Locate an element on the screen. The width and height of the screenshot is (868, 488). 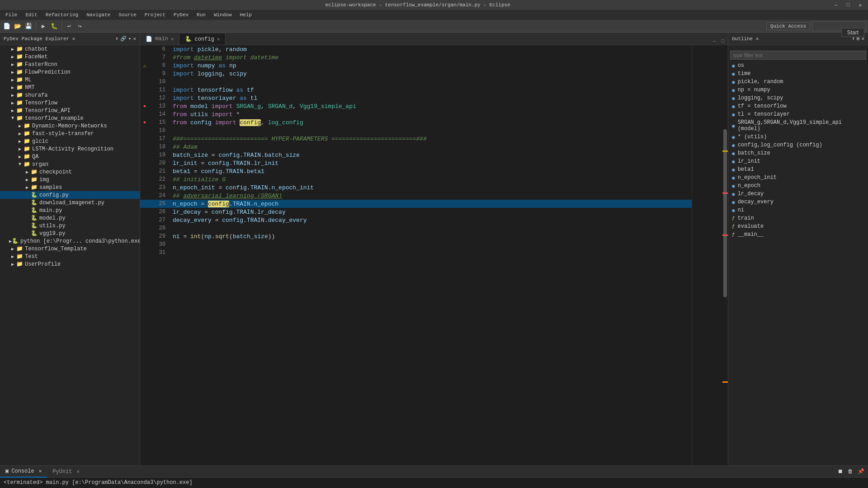
explorer-item-22: 🐍 model.py is located at coordinates (70, 218).